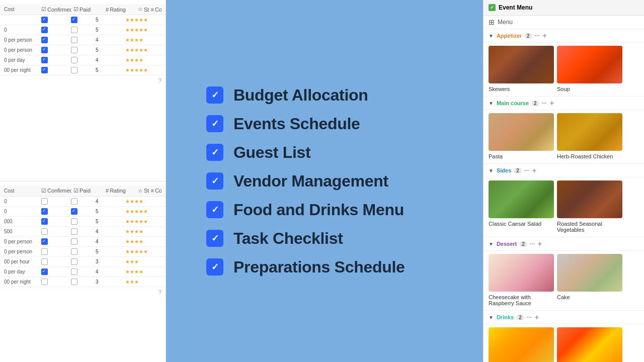  Describe the element at coordinates (515, 8) in the screenshot. I see `event-menu-title: Event Menu` at that location.